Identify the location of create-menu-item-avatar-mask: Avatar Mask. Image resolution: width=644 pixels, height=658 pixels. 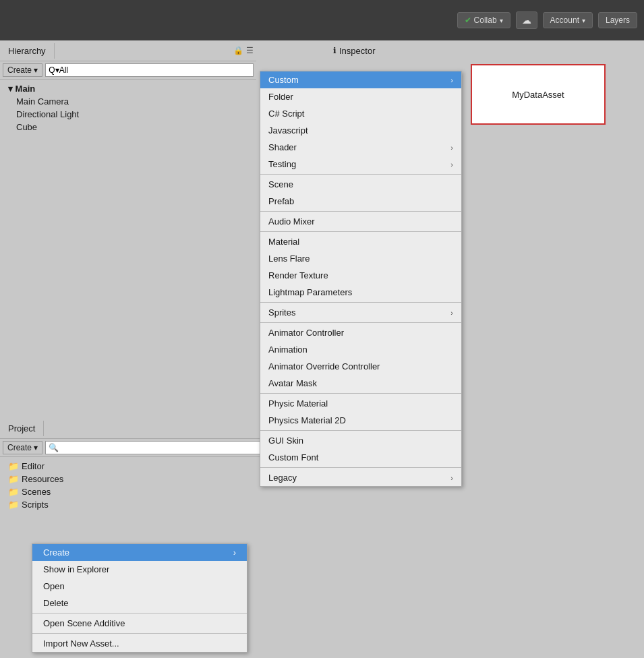
(361, 383).